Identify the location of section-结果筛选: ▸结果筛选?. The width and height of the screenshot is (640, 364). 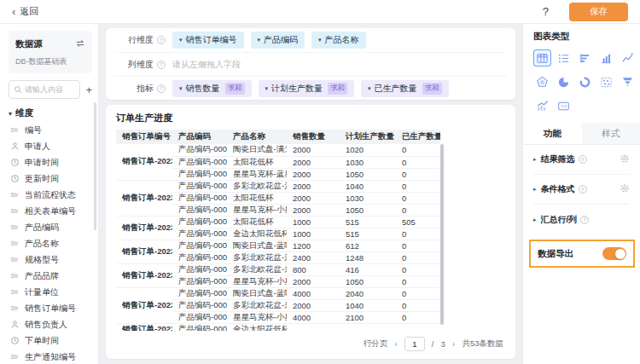
(582, 160).